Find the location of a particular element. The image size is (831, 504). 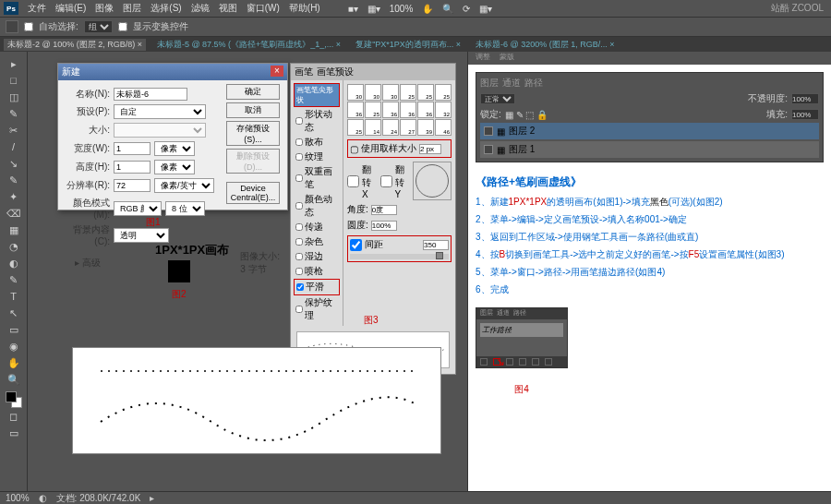

zoom-level: 100% is located at coordinates (18, 498).